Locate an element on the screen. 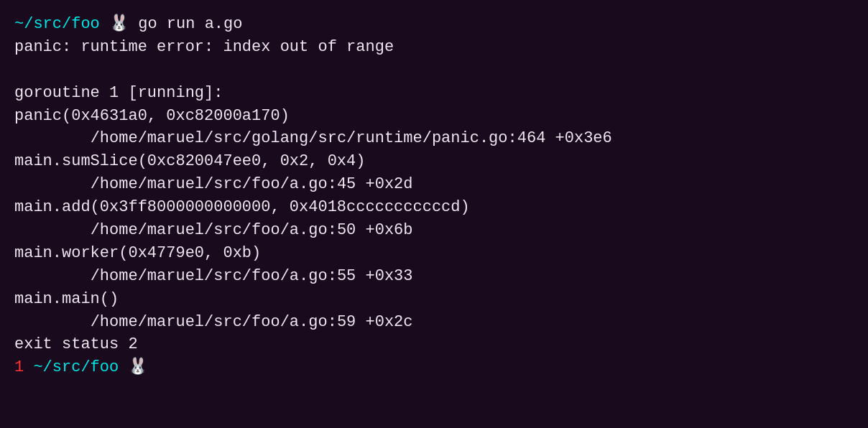  stack-line-main-call: main.main() is located at coordinates (434, 299).